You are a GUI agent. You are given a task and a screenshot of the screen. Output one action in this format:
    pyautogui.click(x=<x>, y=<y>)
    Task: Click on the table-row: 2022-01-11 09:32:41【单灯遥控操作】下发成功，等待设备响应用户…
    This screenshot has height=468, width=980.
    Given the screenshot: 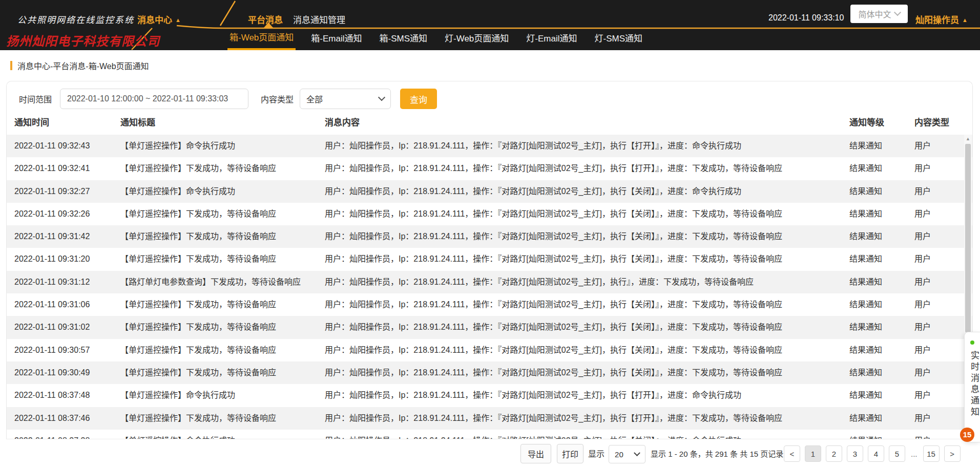 What is the action you would take?
    pyautogui.click(x=490, y=168)
    